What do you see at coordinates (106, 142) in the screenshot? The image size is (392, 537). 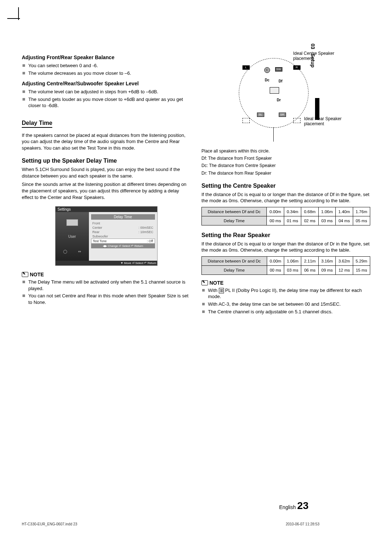 I see `paragraph: If the speakers cannot be placed at equa…` at bounding box center [106, 142].